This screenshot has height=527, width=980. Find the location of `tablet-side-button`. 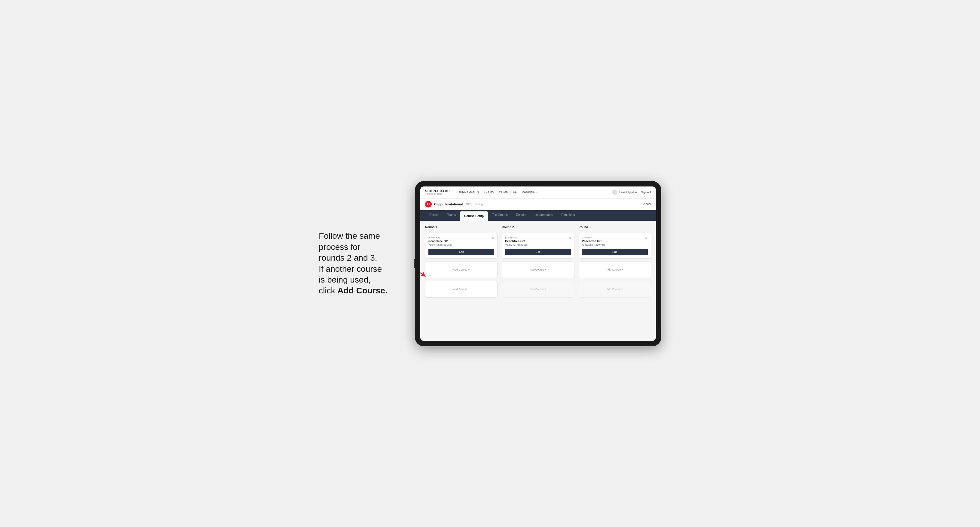

tablet-side-button is located at coordinates (414, 264).